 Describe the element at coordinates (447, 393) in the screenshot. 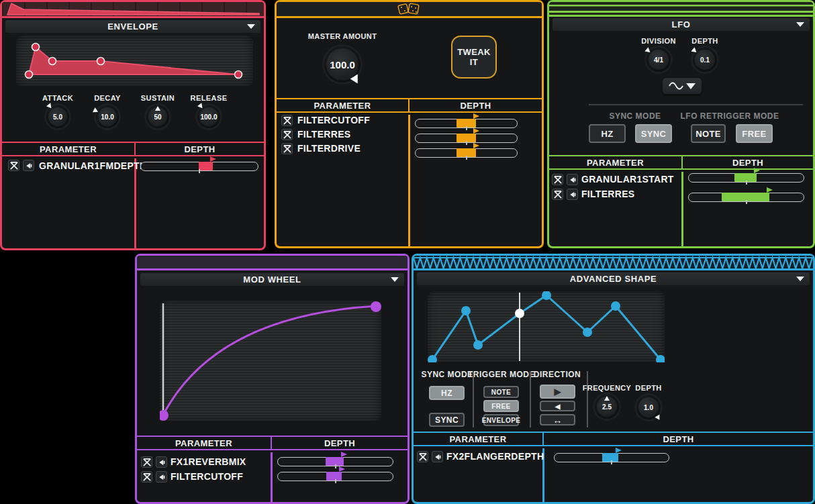

I see `hz-label: HZ` at that location.